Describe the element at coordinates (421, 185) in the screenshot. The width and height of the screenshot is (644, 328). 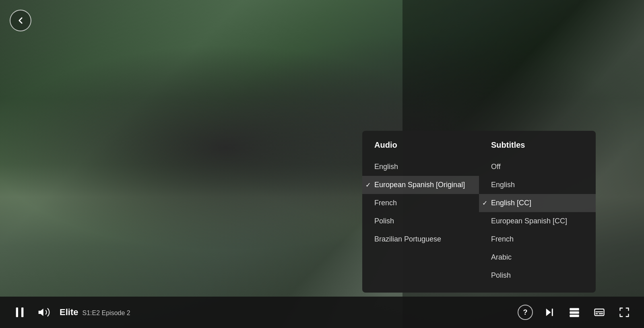
I see `audio-item-european-spanish: ✓ European Spanish [Original]` at that location.